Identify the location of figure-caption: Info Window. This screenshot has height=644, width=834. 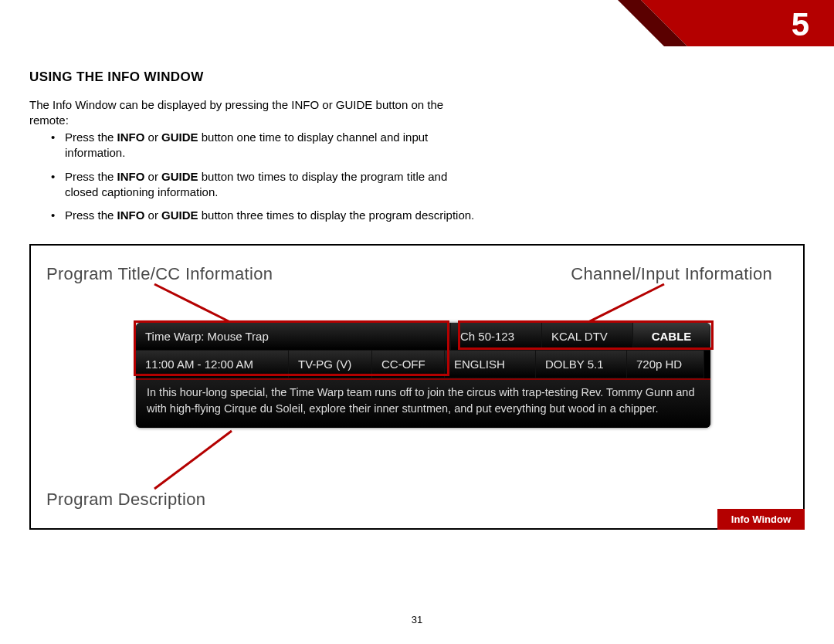
(761, 519).